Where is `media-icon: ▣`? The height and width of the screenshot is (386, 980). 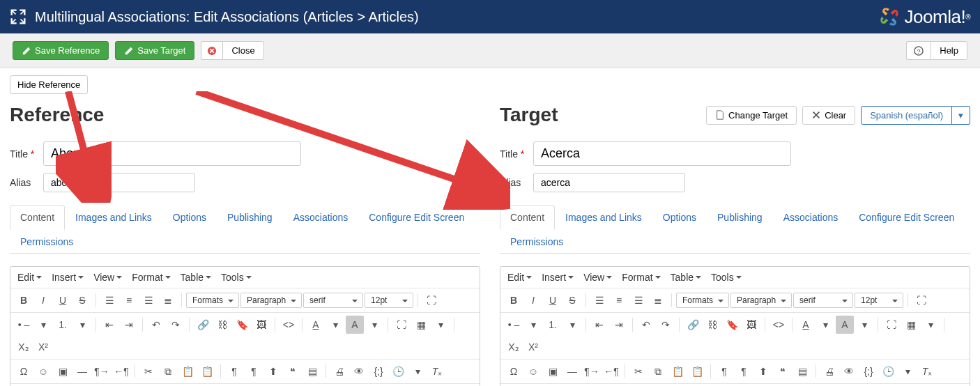 media-icon: ▣ is located at coordinates (63, 371).